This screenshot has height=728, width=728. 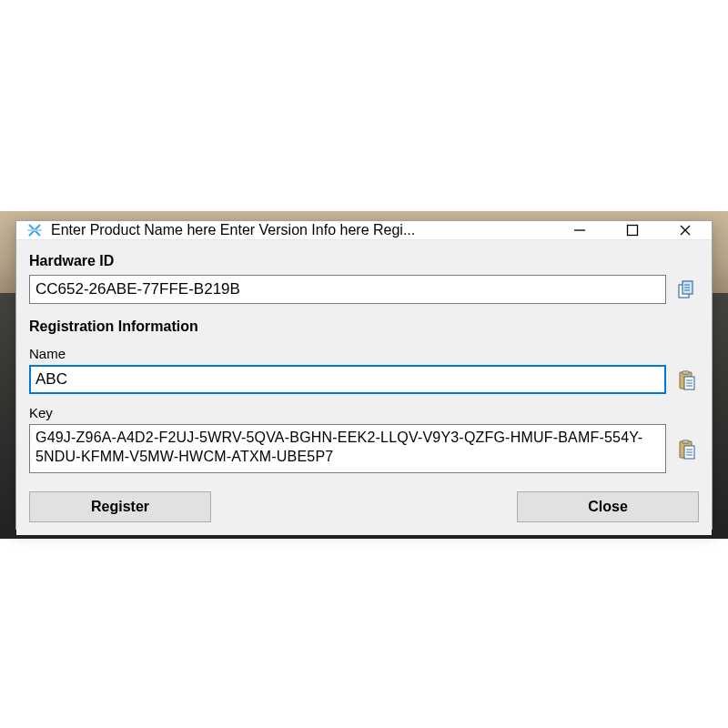 I want to click on register-button: Register, so click(x=120, y=507).